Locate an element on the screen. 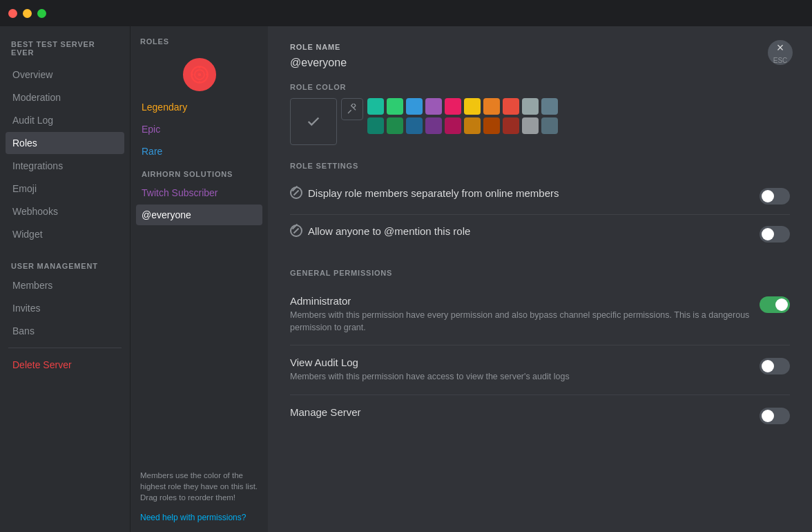  role-item-rare: Rare is located at coordinates (199, 151).